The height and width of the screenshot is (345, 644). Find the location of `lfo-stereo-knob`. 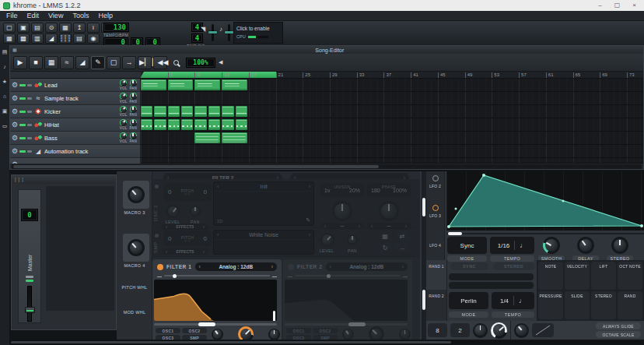

lfo-stereo-knob is located at coordinates (620, 245).